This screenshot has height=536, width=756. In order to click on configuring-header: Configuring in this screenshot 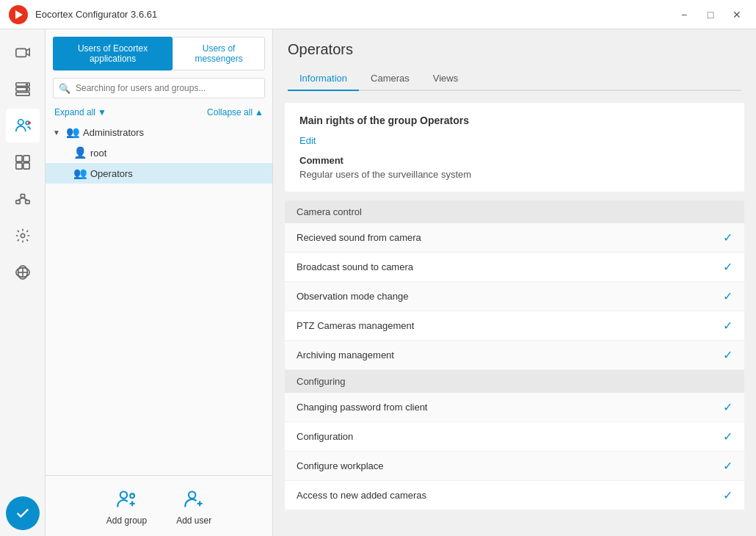, I will do `click(515, 382)`.